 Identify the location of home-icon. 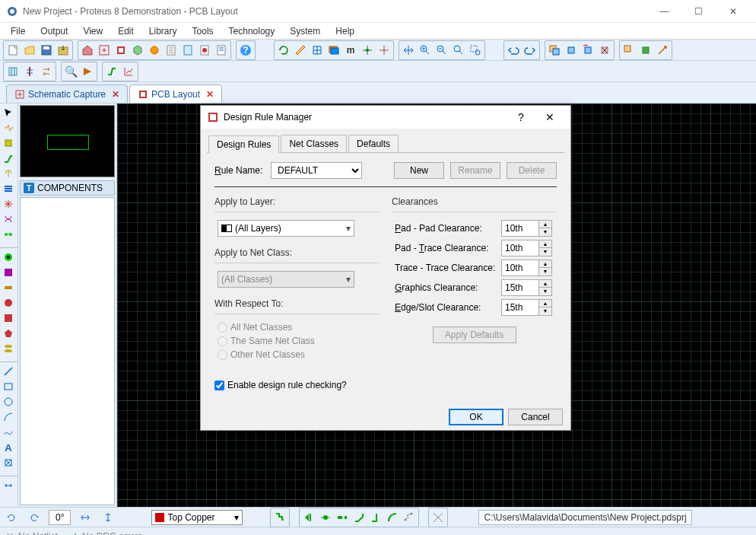
(87, 50).